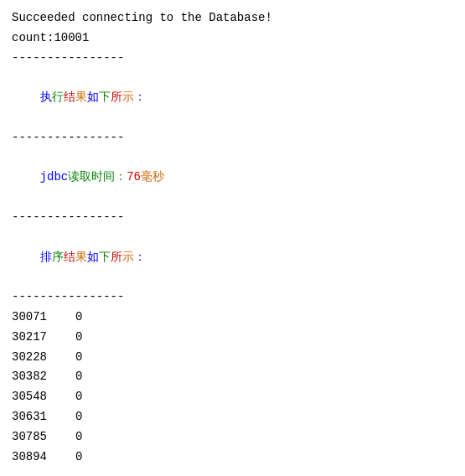 Image resolution: width=465 pixels, height=476 pixels. Describe the element at coordinates (37, 397) in the screenshot. I see `row-col1: 30548` at that location.